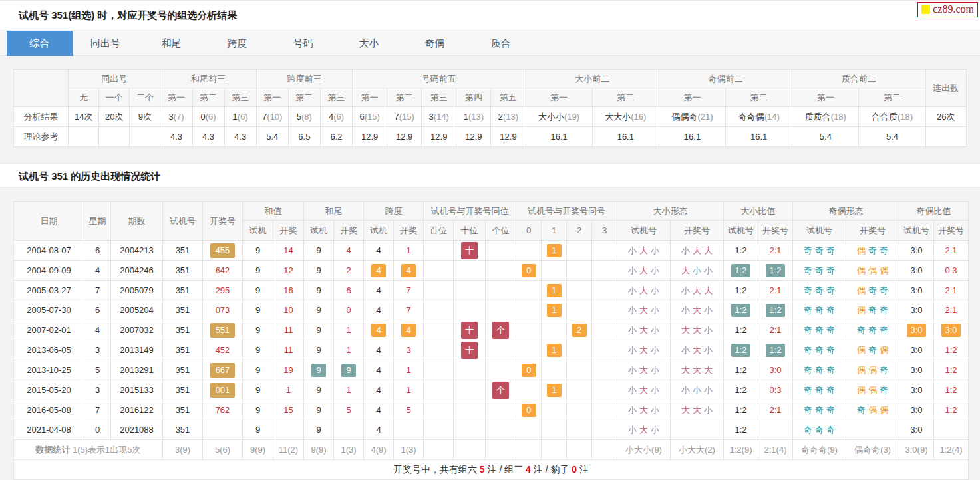  What do you see at coordinates (105, 43) in the screenshot?
I see `tab-item: 同出号` at bounding box center [105, 43].